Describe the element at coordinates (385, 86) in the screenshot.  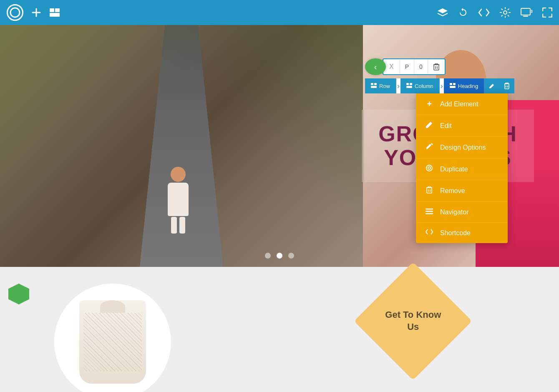
I see `breadcrumb-row-label: Row` at that location.